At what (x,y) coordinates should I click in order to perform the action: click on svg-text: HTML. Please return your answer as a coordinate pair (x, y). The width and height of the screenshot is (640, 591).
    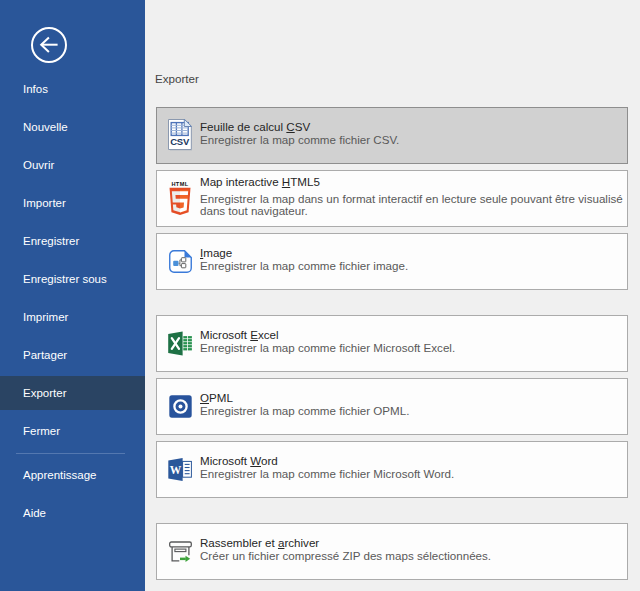
    Looking at the image, I should click on (180, 184).